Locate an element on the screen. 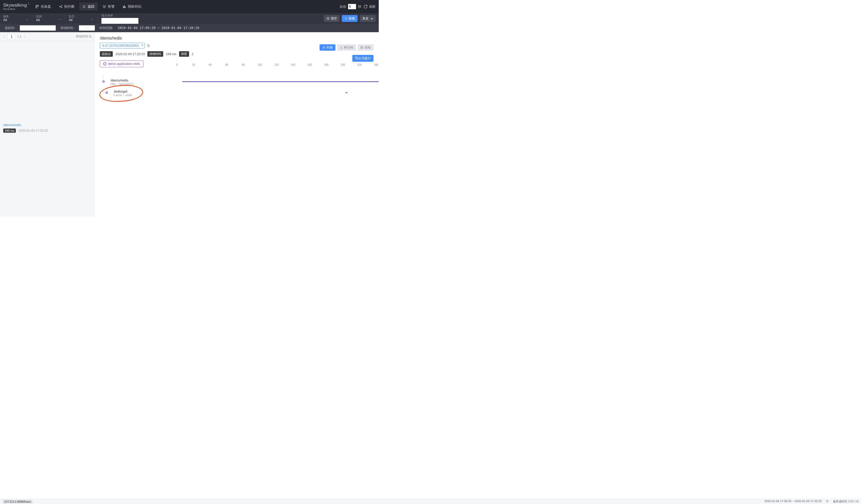 The image size is (861, 504). duration-input is located at coordinates (87, 28).